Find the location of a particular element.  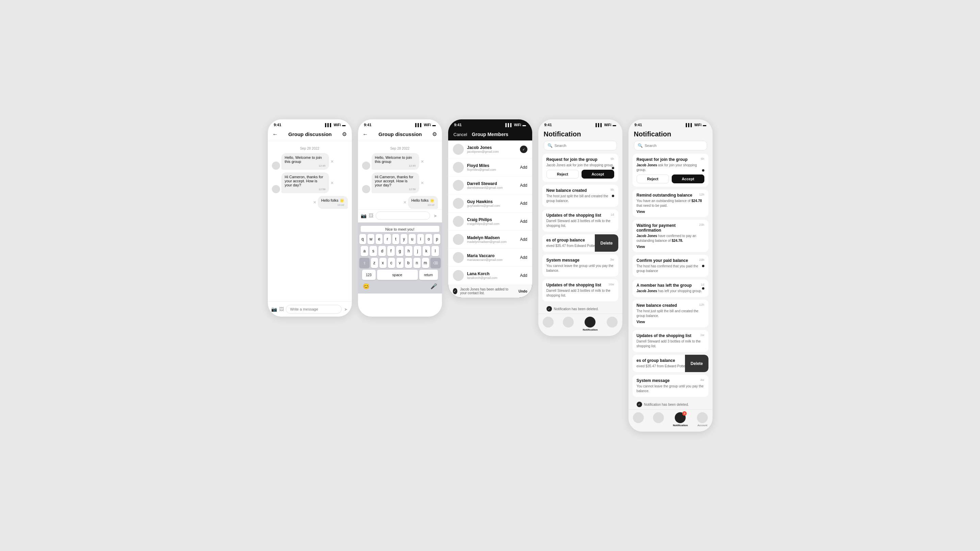

notif-title: New balance created is located at coordinates (667, 305).